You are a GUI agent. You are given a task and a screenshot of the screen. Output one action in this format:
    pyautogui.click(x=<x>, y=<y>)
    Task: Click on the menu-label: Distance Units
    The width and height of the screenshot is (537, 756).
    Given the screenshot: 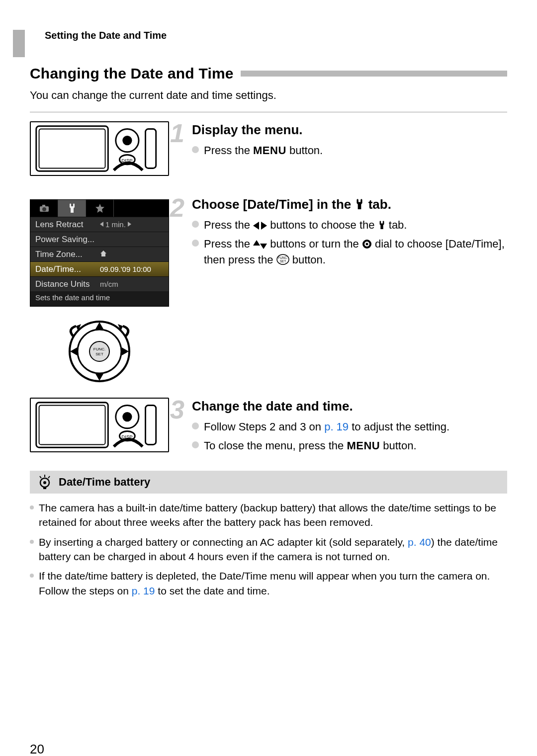 What is the action you would take?
    pyautogui.click(x=68, y=284)
    